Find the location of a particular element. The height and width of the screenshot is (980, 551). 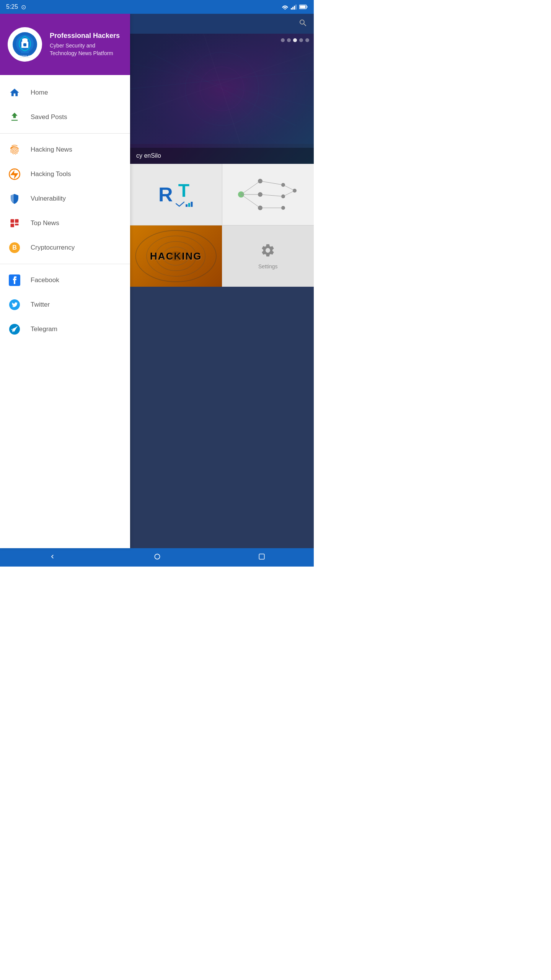

home-icon is located at coordinates (15, 93).